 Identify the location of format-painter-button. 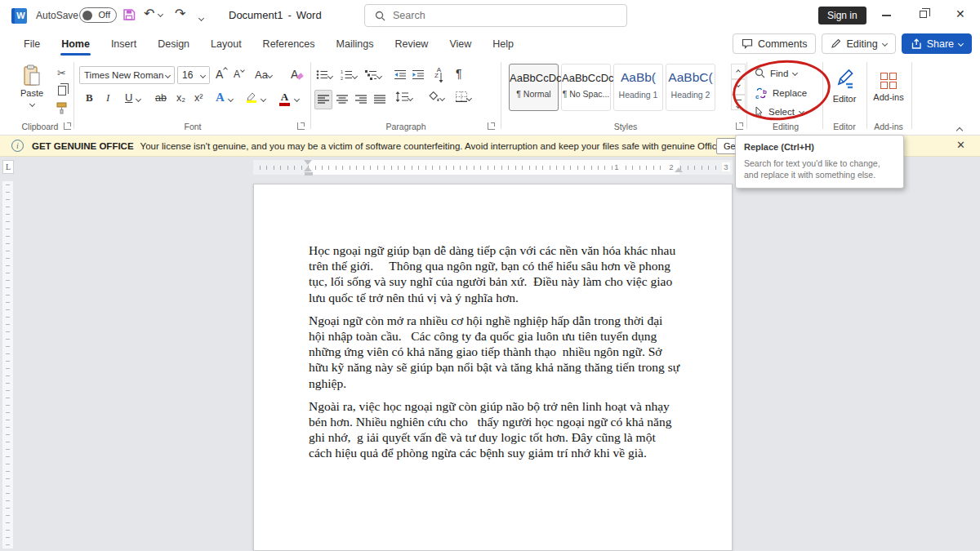
(62, 108).